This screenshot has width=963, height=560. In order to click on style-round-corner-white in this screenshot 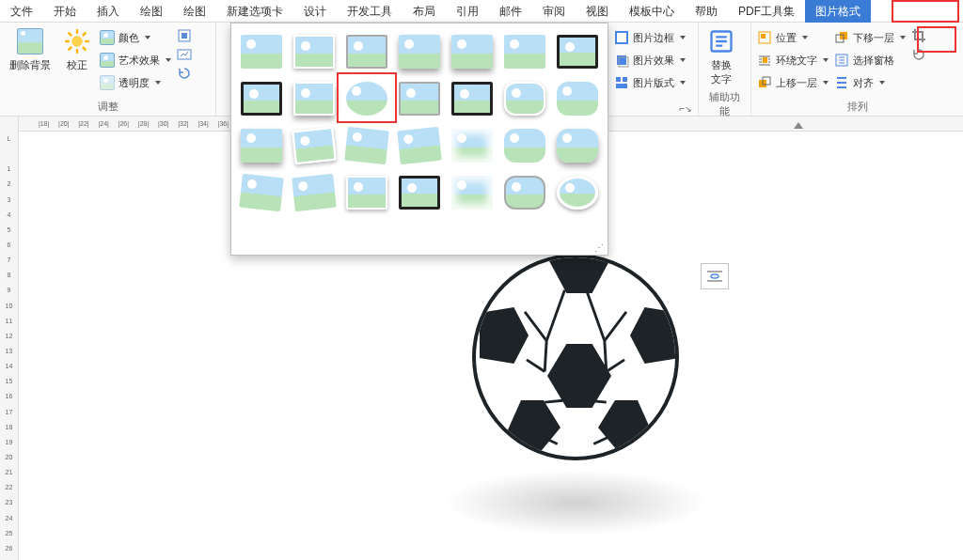, I will do `click(525, 99)`.